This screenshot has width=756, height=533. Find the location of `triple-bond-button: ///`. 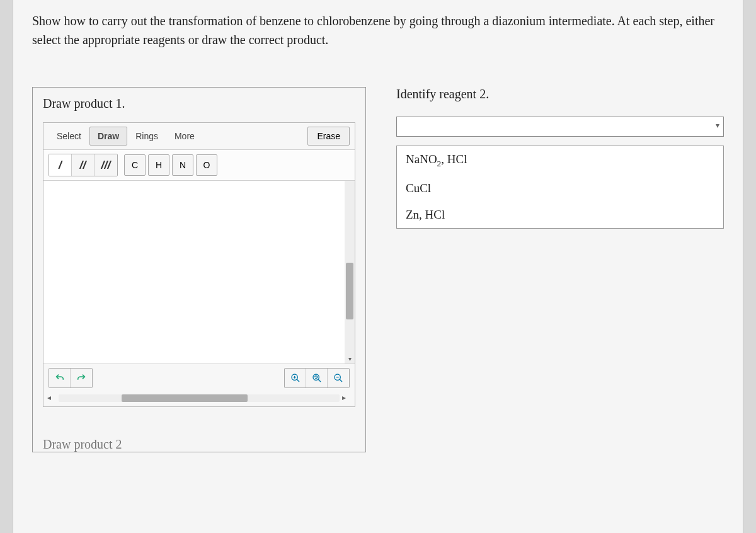

triple-bond-button: /// is located at coordinates (106, 165).